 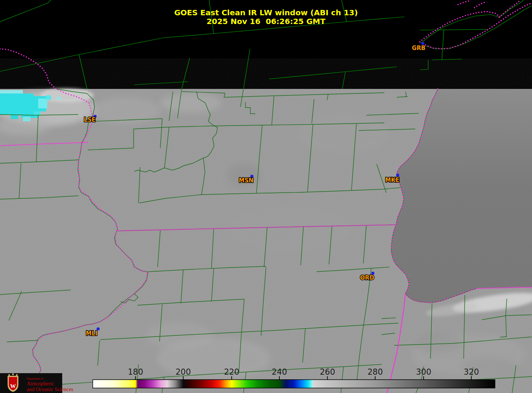 I want to click on title-line-2: 2025 Nov 16 06:26:25 GMT, so click(x=266, y=21).